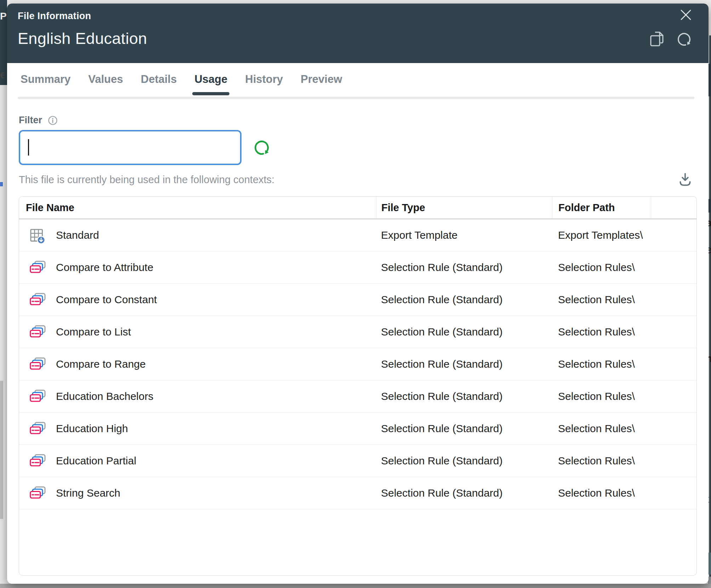  Describe the element at coordinates (30, 120) in the screenshot. I see `filter-label: Filter` at that location.